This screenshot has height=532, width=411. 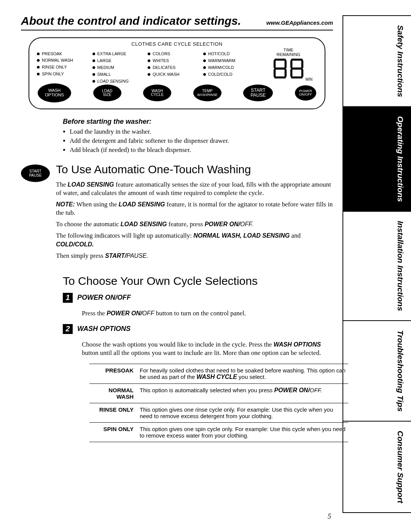 What do you see at coordinates (194, 240) in the screenshot?
I see `auto-wash-p4: The following indicators will light up a…` at bounding box center [194, 240].